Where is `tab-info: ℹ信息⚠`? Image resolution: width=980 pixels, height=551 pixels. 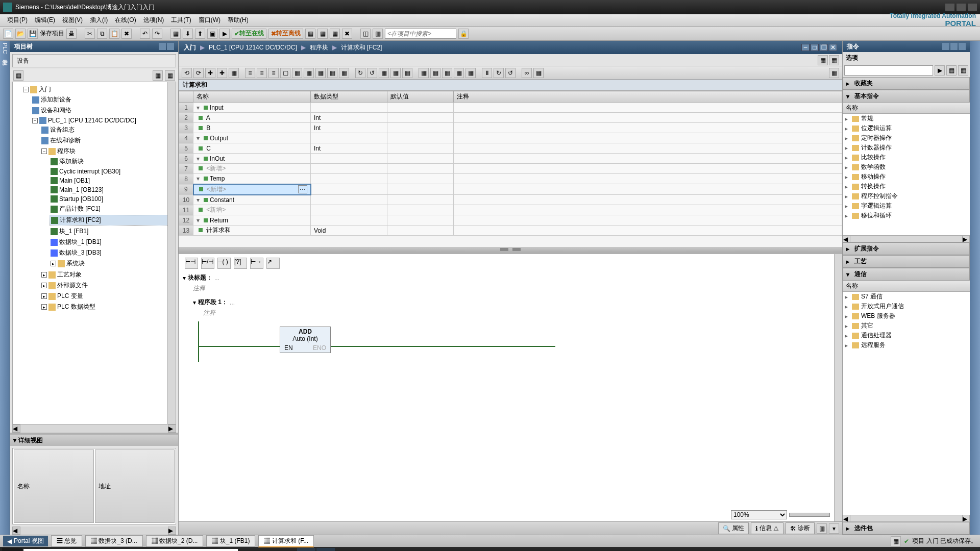 tab-info: ℹ信息⚠ is located at coordinates (767, 529).